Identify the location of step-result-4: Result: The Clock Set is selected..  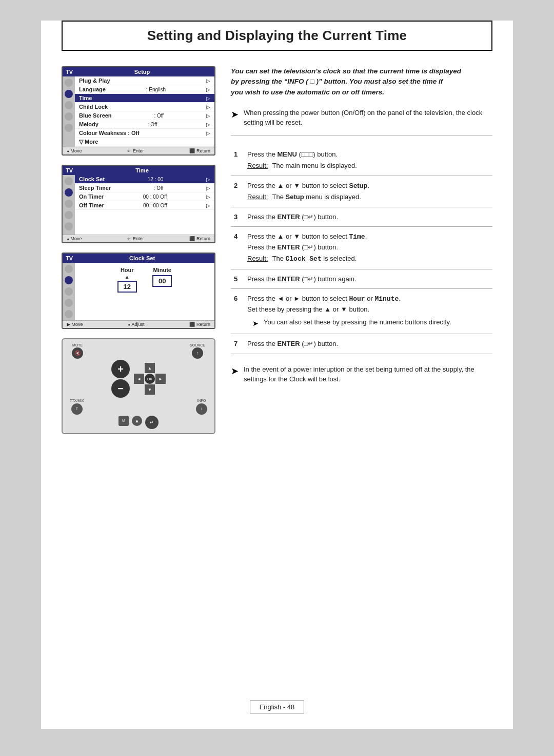
(368, 259).